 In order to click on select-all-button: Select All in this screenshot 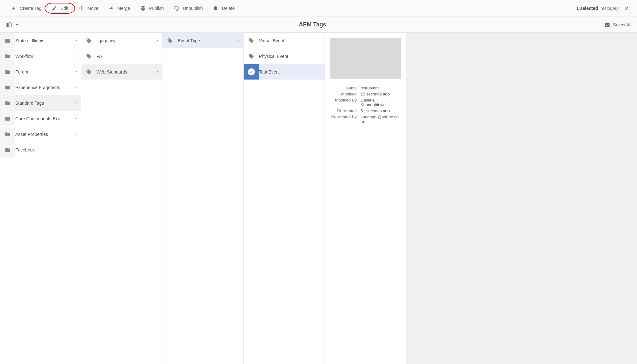, I will do `click(618, 25)`.